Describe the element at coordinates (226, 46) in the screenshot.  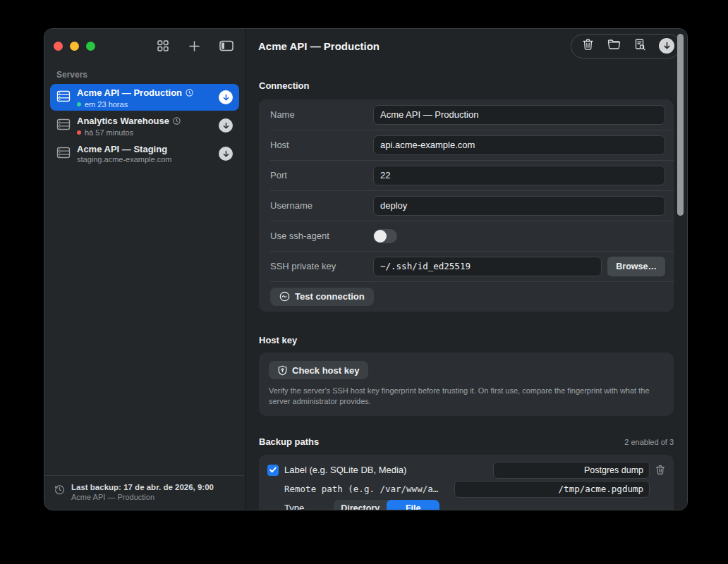
I see `toggle-sidebar-icon` at that location.